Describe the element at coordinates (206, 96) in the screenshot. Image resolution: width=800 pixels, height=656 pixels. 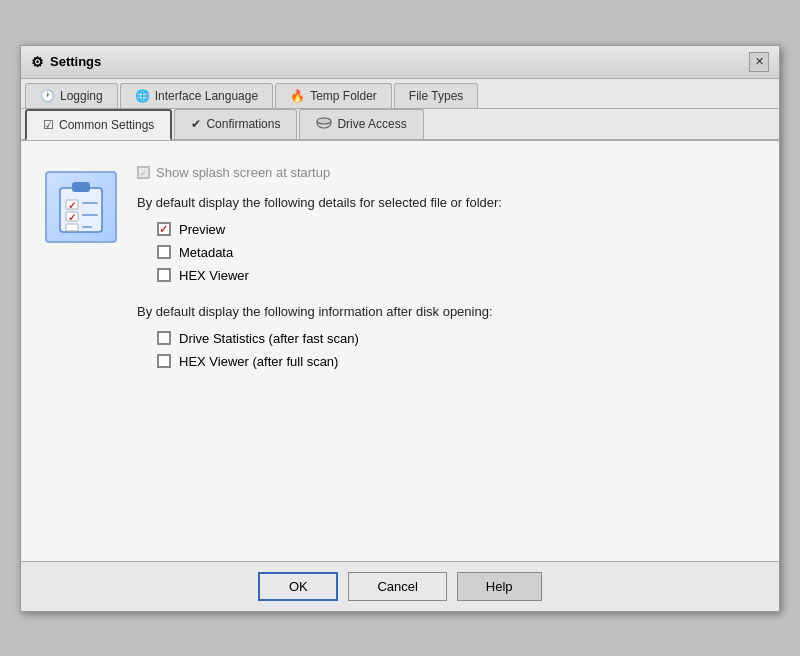
I see `tab-interface-language-label: Interface Language` at that location.